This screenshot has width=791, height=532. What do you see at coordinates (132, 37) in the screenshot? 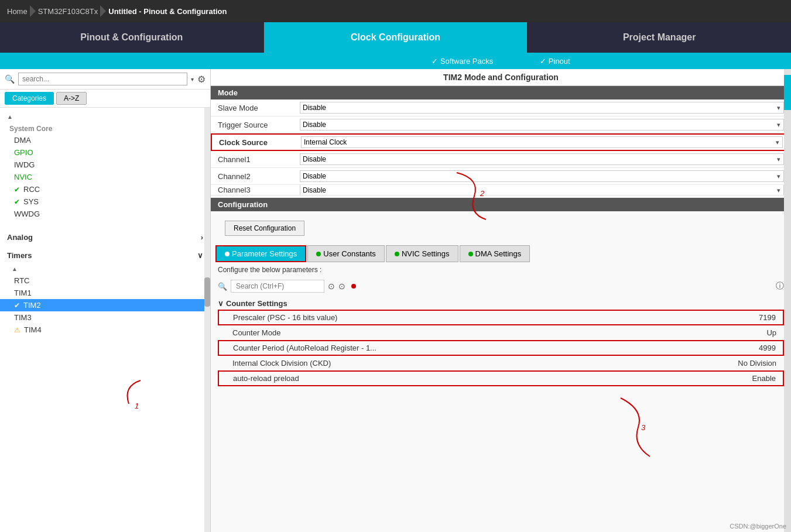
I see `tab-pinout: Pinout & Configuration` at bounding box center [132, 37].